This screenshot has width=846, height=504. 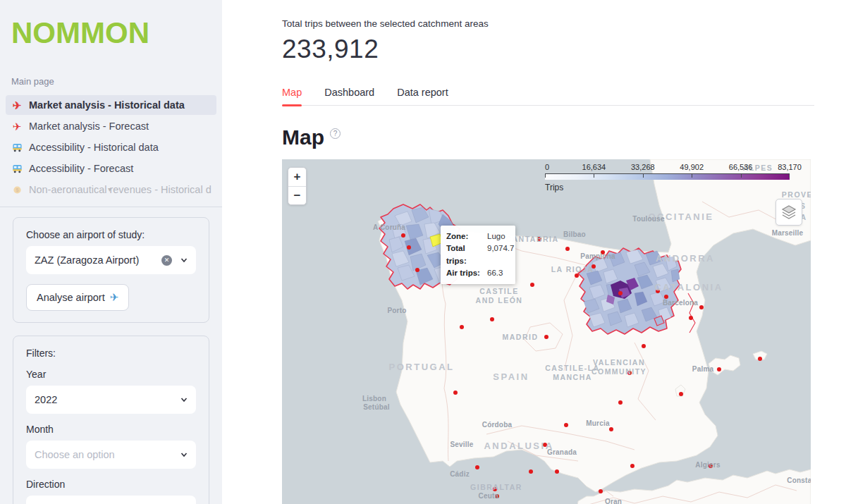 I want to click on section-title-row: Map ?, so click(x=564, y=137).